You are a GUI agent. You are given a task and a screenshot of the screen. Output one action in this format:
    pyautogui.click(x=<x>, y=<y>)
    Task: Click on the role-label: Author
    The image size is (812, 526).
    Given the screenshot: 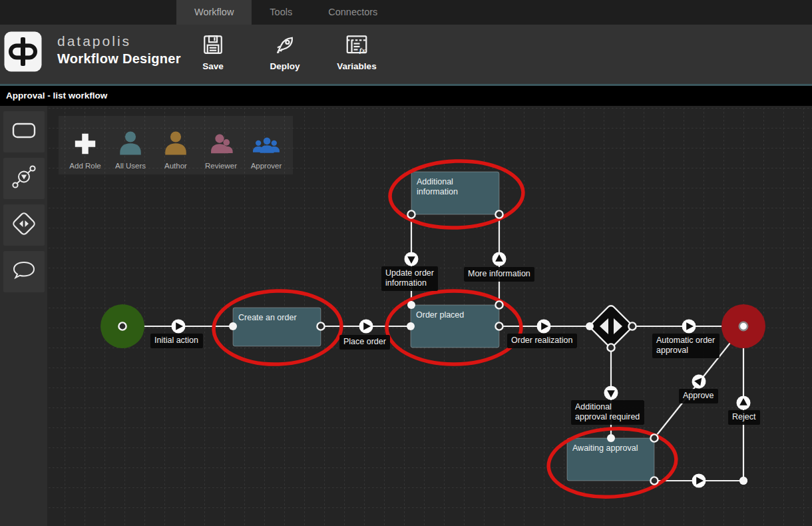 What is the action you would take?
    pyautogui.click(x=176, y=166)
    